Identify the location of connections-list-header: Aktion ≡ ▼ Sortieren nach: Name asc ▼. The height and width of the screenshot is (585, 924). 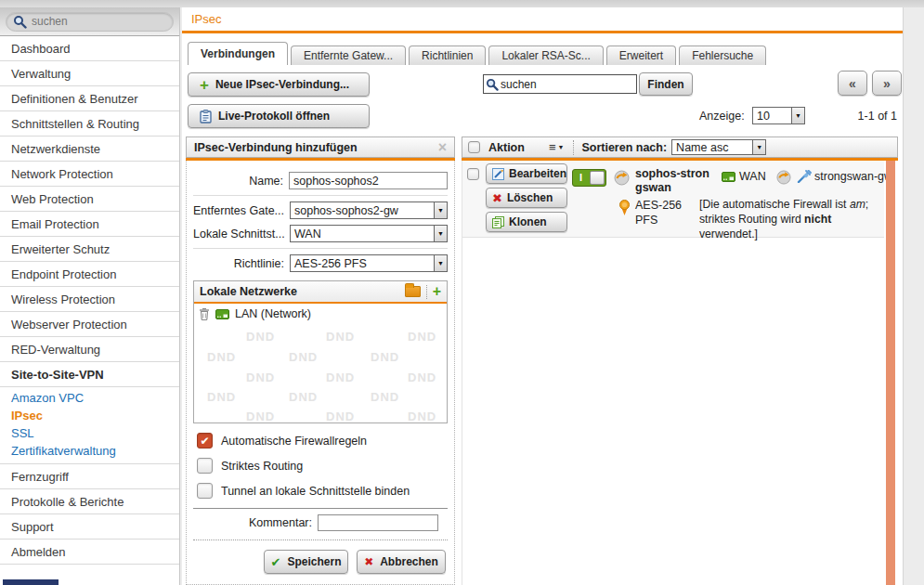
(680, 147).